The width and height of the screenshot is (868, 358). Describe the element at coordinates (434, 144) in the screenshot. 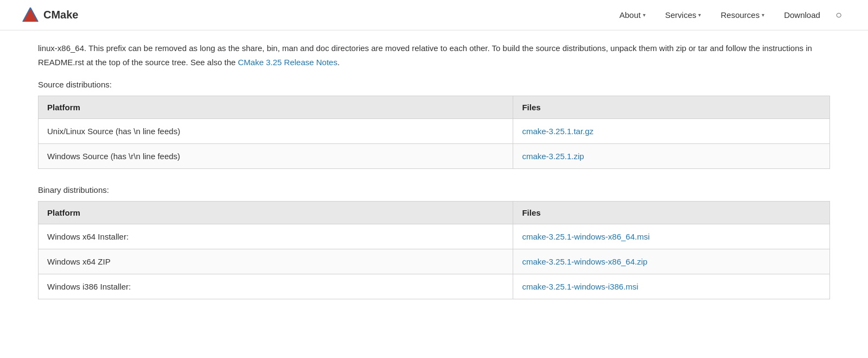

I see `source-table-body: Unix/Linux Source (has \n line feeds) cm…` at that location.